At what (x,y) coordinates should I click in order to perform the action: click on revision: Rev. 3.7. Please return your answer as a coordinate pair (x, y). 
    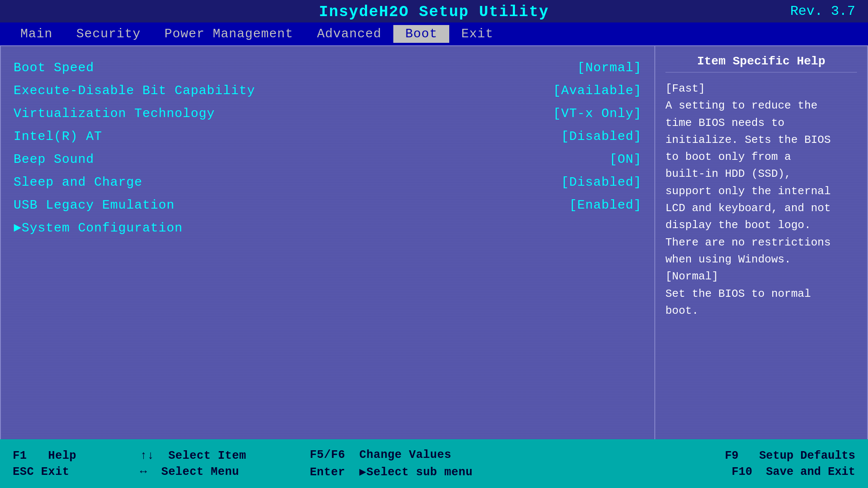
    Looking at the image, I should click on (823, 11).